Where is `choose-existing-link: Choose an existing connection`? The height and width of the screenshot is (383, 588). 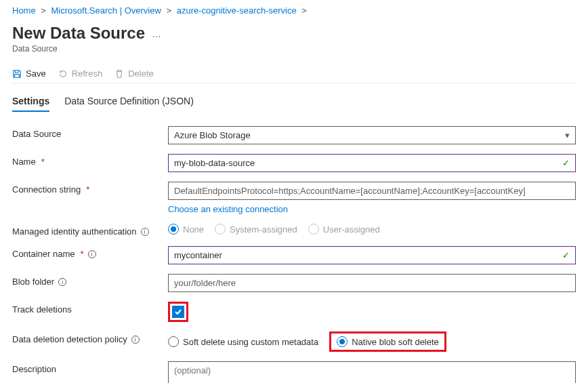 choose-existing-link: Choose an existing connection is located at coordinates (228, 209).